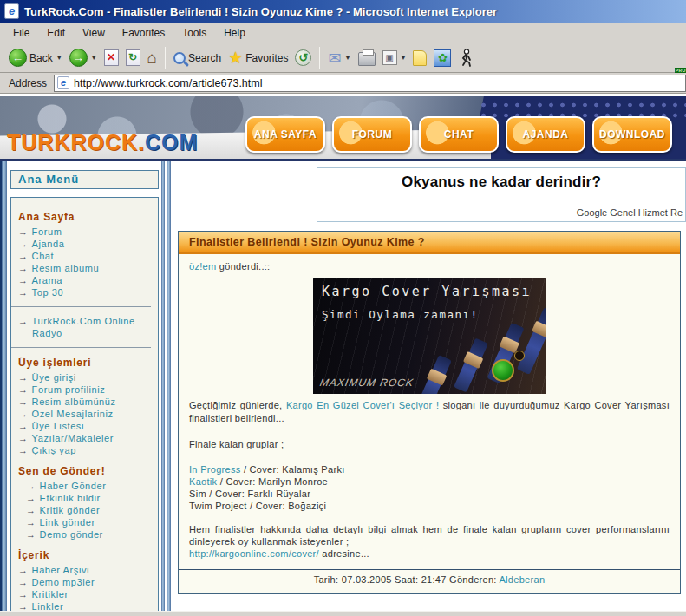 The height and width of the screenshot is (616, 686). I want to click on address-input, so click(377, 83).